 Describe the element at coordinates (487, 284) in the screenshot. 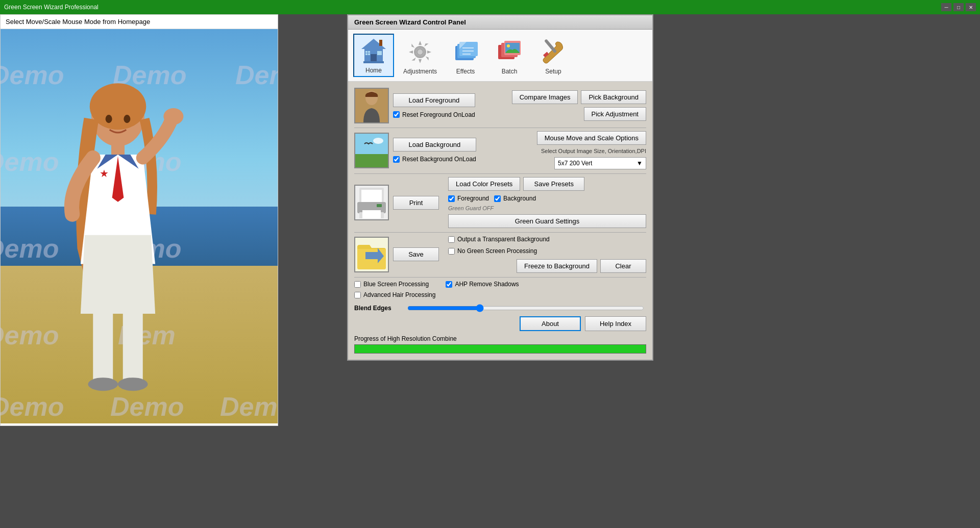

I see `ahp-shadows-label: AHP Remove Shadows` at that location.